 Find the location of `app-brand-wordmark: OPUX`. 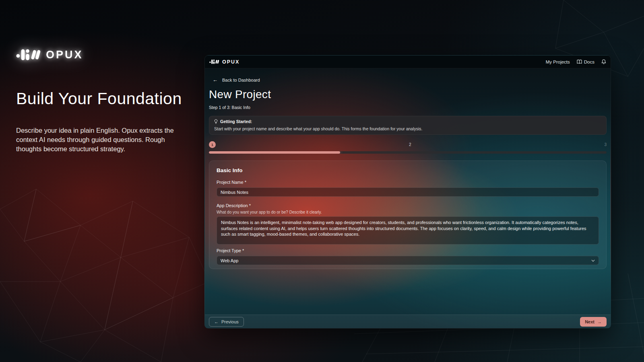

app-brand-wordmark: OPUX is located at coordinates (231, 62).